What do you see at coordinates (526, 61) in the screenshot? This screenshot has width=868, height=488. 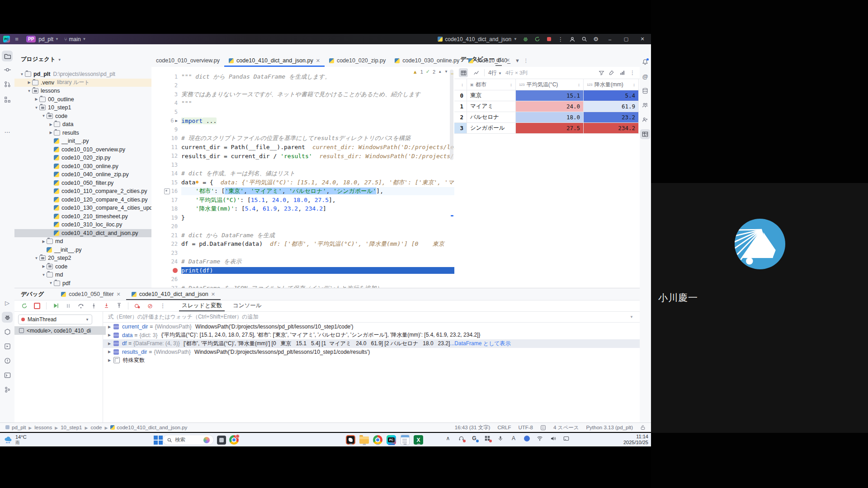 I see `more-tabs-icon: ⋮` at bounding box center [526, 61].